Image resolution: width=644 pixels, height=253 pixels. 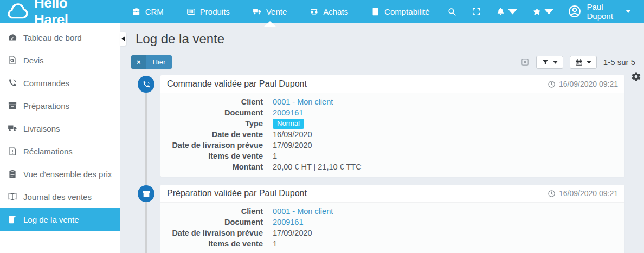 What do you see at coordinates (53, 14) in the screenshot?
I see `brand-logo: Hello Harel` at bounding box center [53, 14].